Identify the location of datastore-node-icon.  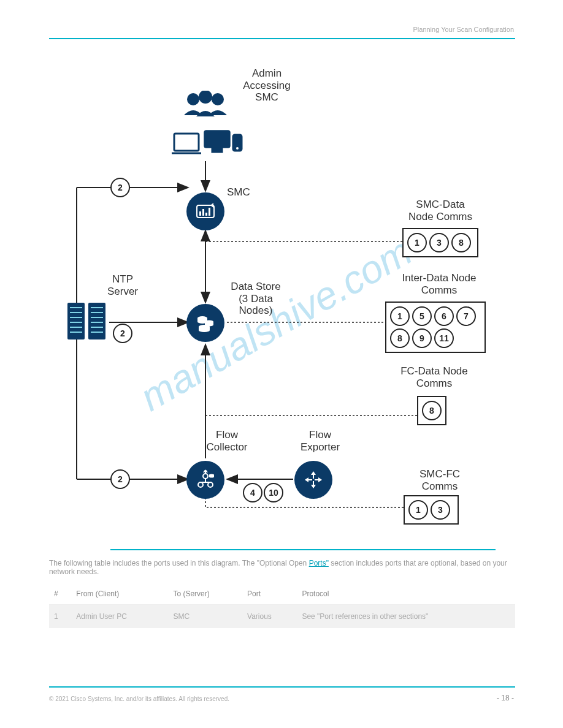
(205, 323).